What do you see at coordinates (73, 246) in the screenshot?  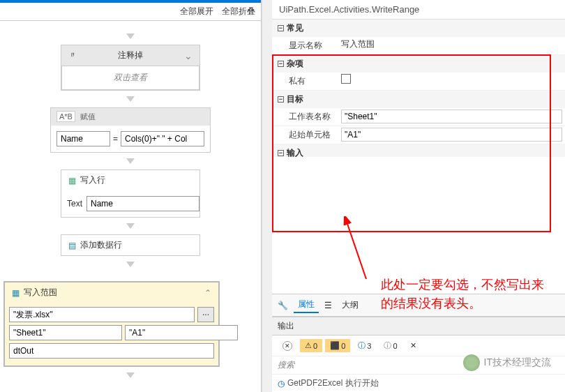 I see `add-row-icon: ▤` at bounding box center [73, 246].